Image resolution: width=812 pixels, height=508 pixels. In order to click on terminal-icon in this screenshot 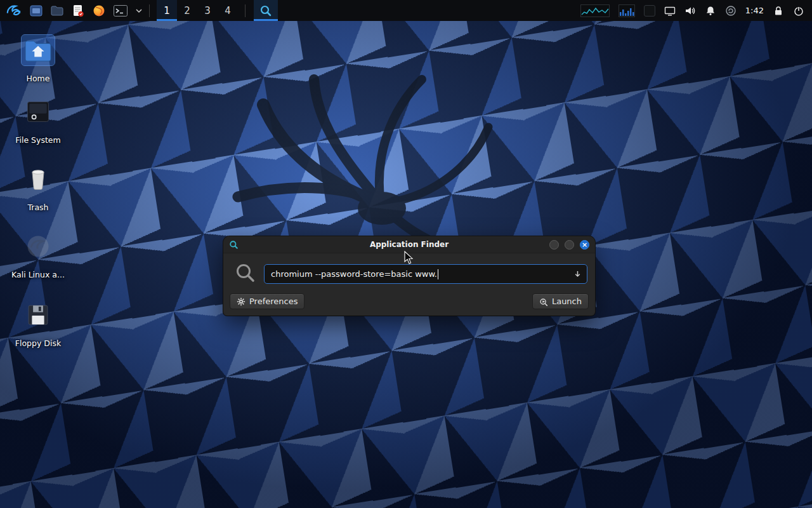, I will do `click(121, 11)`.